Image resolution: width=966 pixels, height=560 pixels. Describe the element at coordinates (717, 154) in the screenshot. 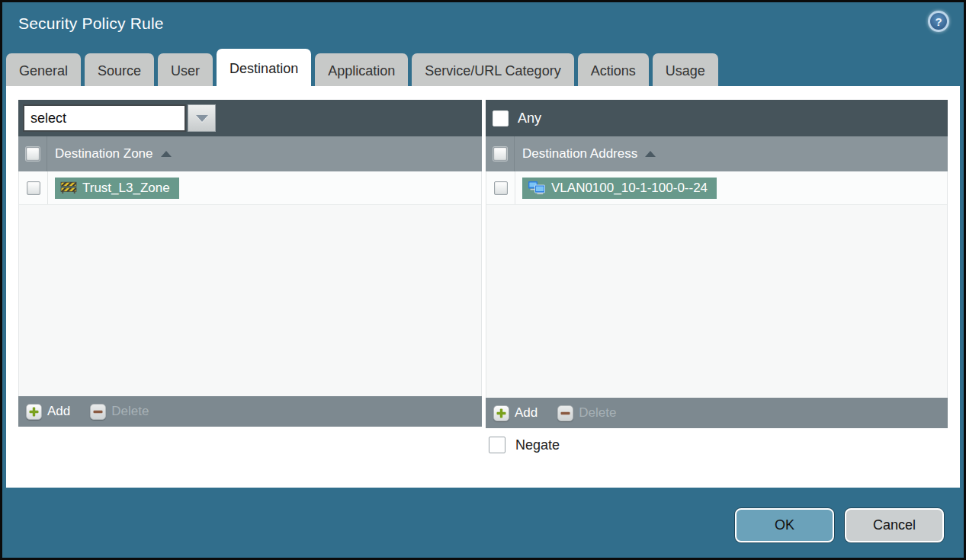

I see `address-column-header-row: Destination Address` at that location.